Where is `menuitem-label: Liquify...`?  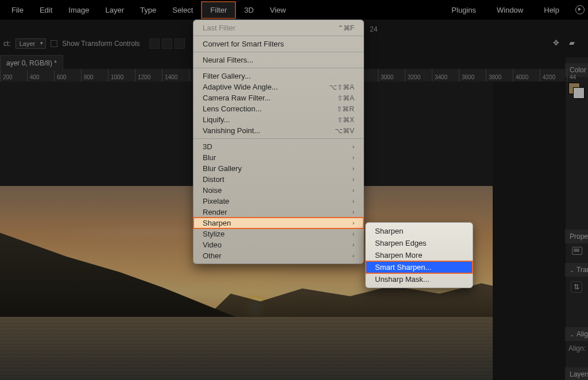 menuitem-label: Liquify... is located at coordinates (270, 119).